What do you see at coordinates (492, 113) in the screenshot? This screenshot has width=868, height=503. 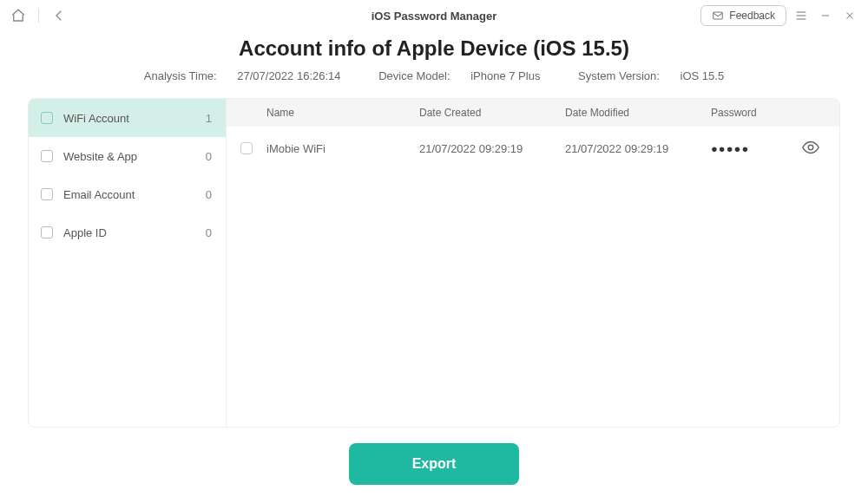 I see `col-created: Date Created` at bounding box center [492, 113].